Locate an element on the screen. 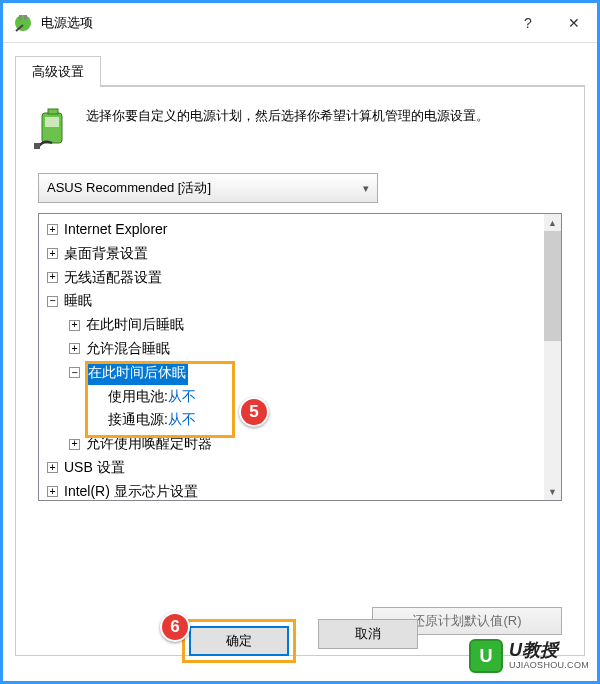  tree-node-internet-explorer: + Internet Explorer is located at coordinates (300, 230).